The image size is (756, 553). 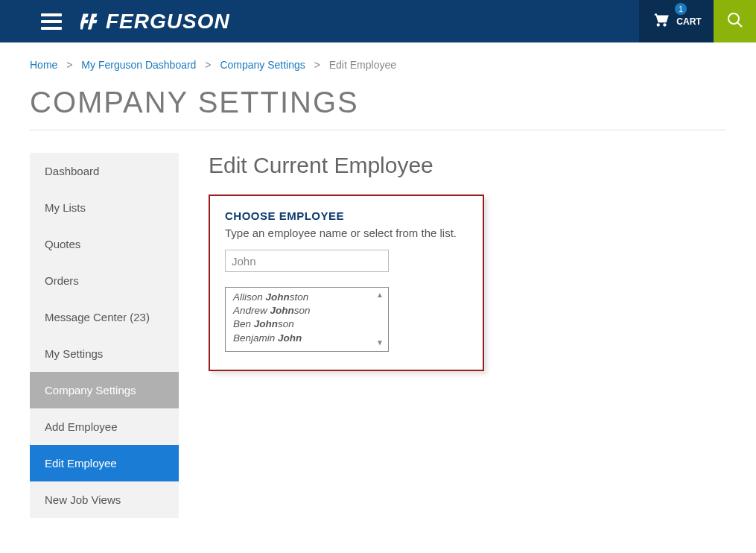 I want to click on breadcrumb-current: Edit Employee, so click(x=363, y=65).